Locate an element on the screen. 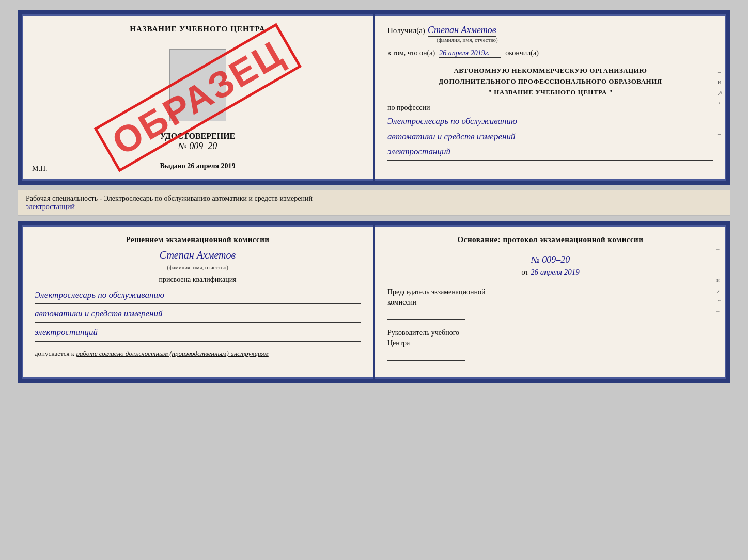 Image resolution: width=748 pixels, height=560 pixels. qual-value1: Электрослесарь по обслуживанию is located at coordinates (197, 296).